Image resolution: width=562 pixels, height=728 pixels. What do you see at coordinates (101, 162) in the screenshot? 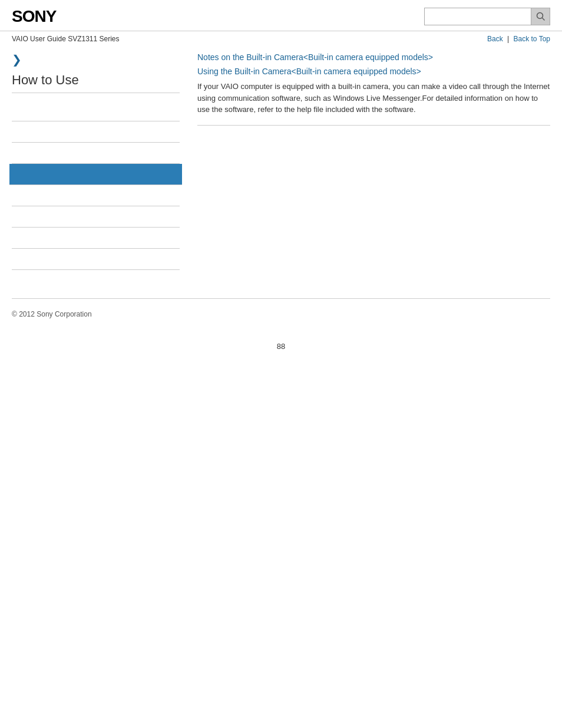
I see `sidebar: ❯ How to Use` at bounding box center [101, 162].